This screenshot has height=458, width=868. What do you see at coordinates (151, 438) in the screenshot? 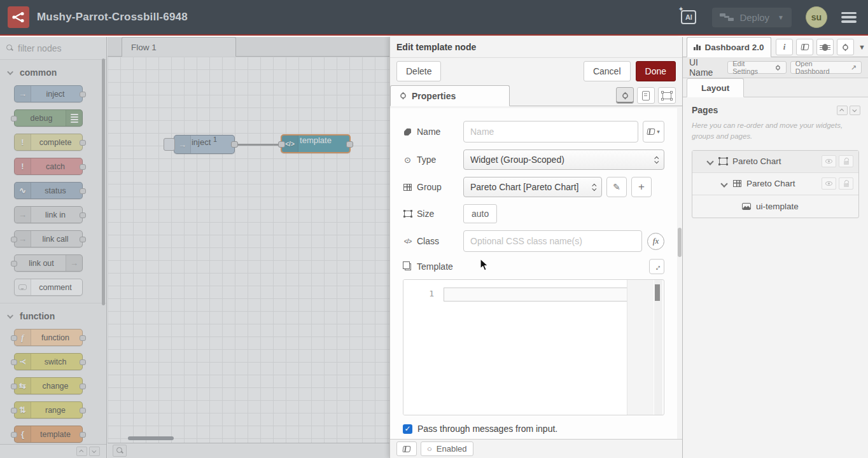
I see `canvas-horizontal-scrollbar` at bounding box center [151, 438].